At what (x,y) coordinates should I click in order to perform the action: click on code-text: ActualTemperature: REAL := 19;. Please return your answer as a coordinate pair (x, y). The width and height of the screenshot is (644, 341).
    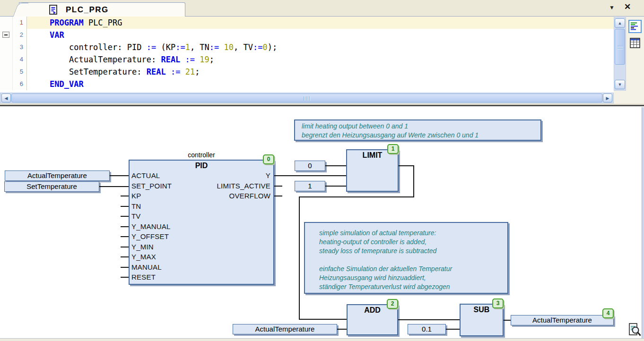
    Looking at the image, I should click on (321, 60).